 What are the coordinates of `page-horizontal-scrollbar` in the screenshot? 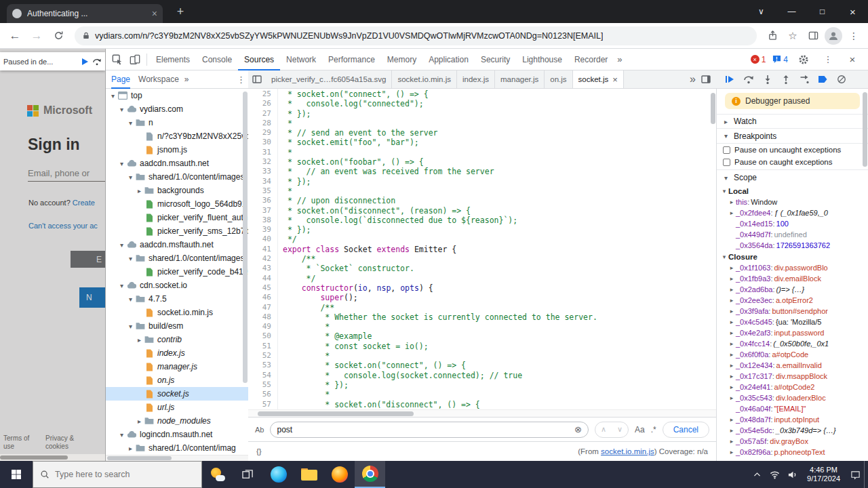 It's located at (53, 458).